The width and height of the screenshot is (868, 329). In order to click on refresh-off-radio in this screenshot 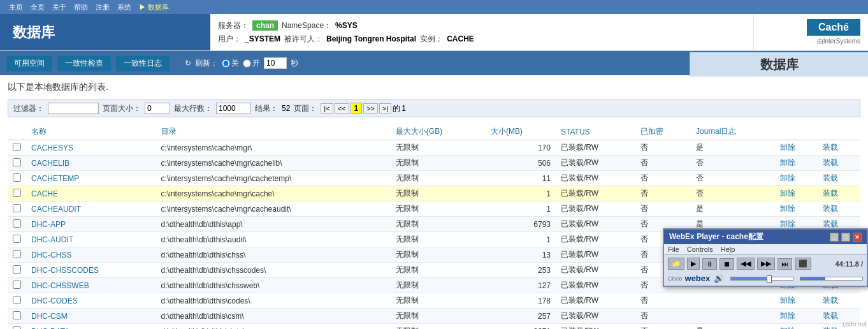, I will do `click(226, 64)`.